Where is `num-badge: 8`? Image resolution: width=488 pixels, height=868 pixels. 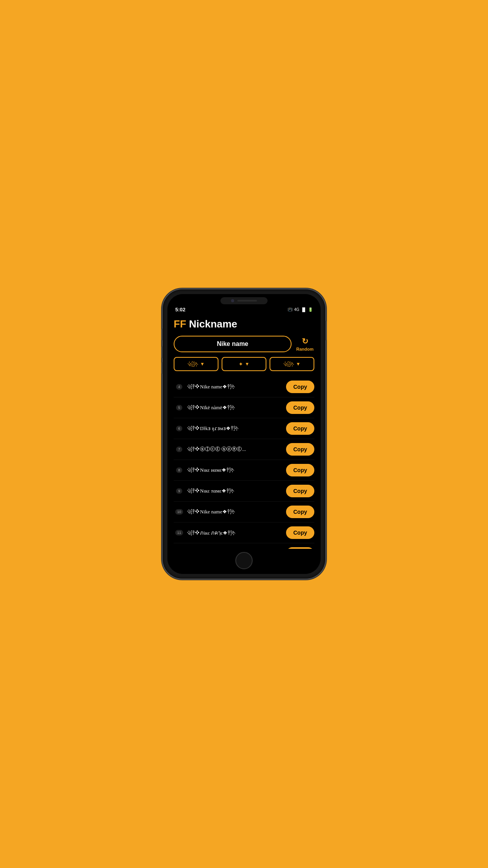 num-badge: 8 is located at coordinates (179, 470).